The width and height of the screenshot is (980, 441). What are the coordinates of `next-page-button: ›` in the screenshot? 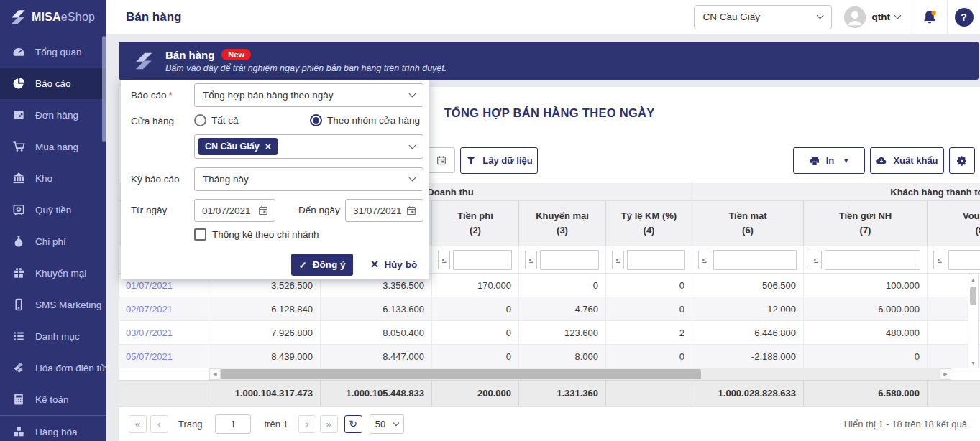 It's located at (308, 424).